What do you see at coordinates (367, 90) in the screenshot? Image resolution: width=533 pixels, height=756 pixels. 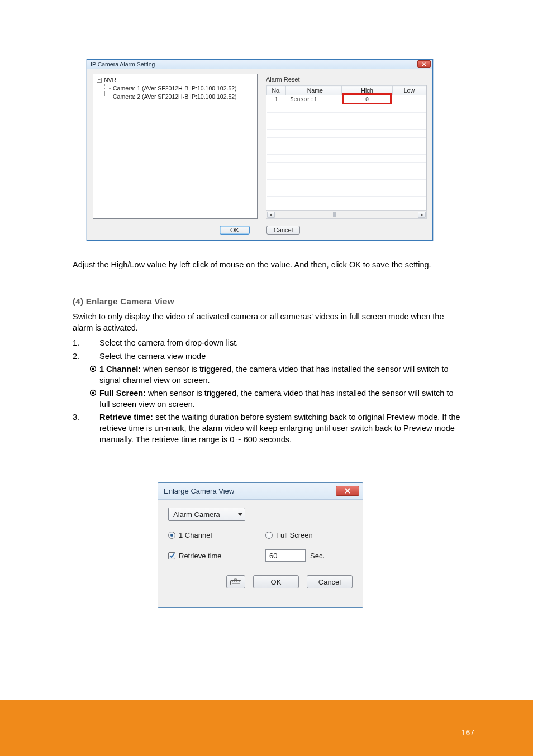 I see `header-high: High` at bounding box center [367, 90].